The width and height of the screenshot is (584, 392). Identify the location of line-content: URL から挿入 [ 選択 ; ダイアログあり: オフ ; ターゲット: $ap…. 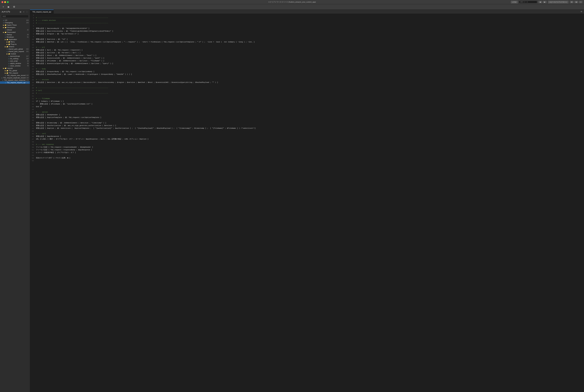
(310, 139).